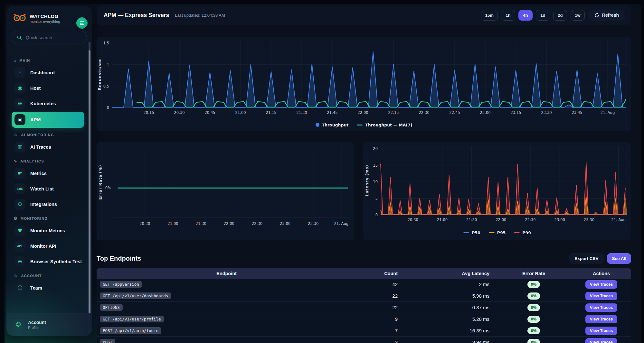 This screenshot has height=343, width=644. Describe the element at coordinates (49, 230) in the screenshot. I see `sidebar-item-monitor-metrics: ♥Monitor Metrics` at that location.